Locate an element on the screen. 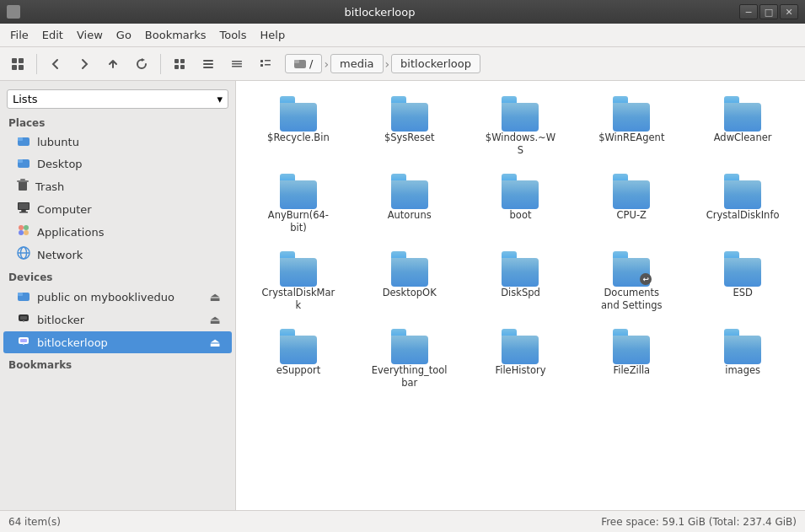 The image size is (805, 532). file-label: ESD is located at coordinates (742, 293).